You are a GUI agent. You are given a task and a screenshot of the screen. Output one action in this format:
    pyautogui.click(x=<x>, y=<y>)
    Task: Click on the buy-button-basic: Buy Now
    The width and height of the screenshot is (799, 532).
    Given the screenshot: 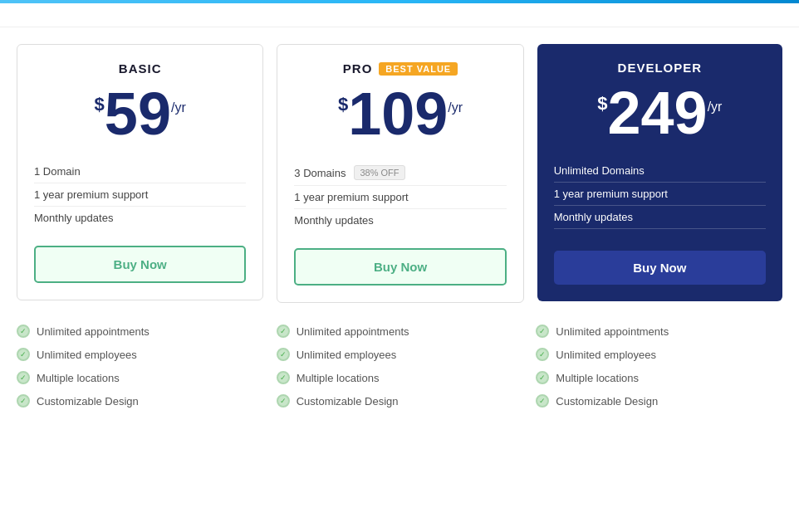 What is the action you would take?
    pyautogui.click(x=140, y=264)
    